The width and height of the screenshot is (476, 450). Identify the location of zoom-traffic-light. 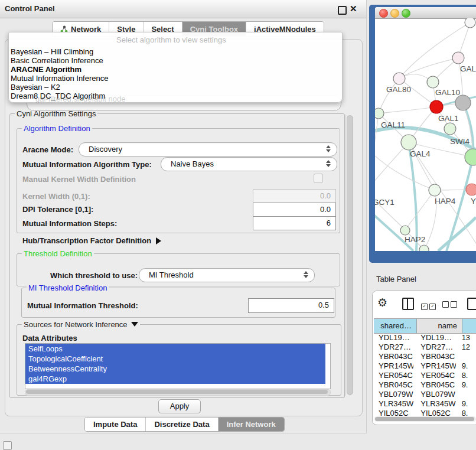
(406, 13).